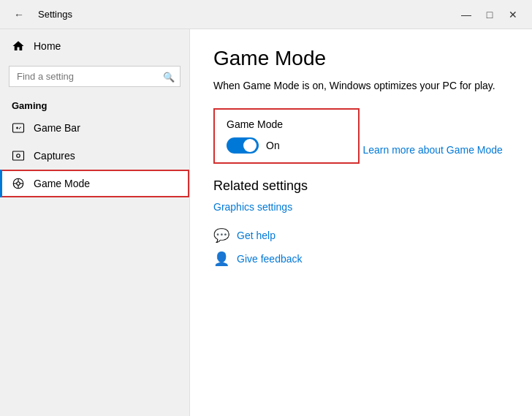 This screenshot has height=416, width=532. Describe the element at coordinates (243, 145) in the screenshot. I see `game-mode-toggle` at that location.